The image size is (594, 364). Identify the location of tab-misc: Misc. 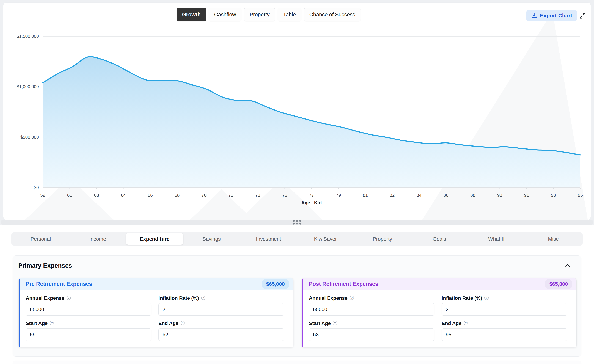
(553, 239).